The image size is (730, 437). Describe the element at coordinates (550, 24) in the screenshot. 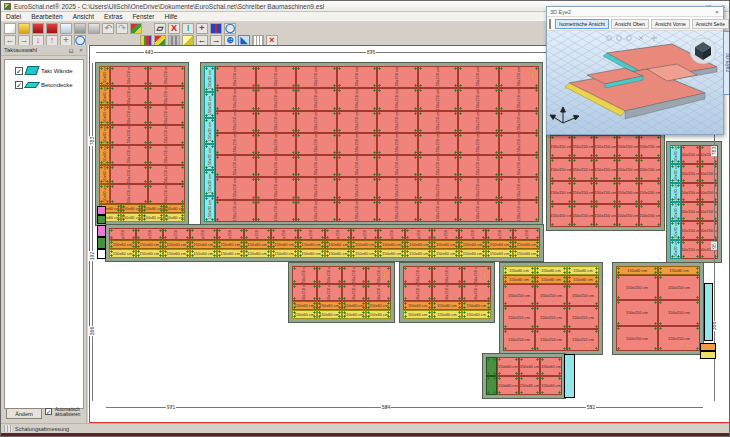

I see `viewer-grid-icon` at that location.